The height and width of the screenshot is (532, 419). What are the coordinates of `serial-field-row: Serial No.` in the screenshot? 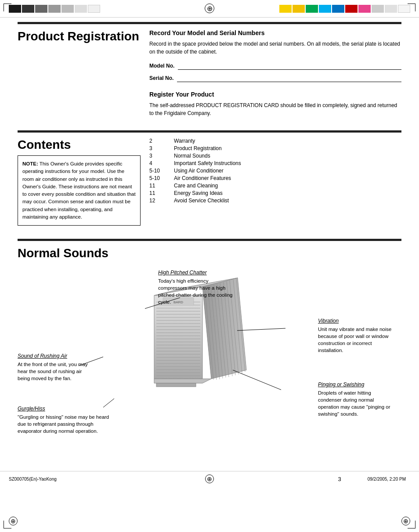 It's located at (275, 79).